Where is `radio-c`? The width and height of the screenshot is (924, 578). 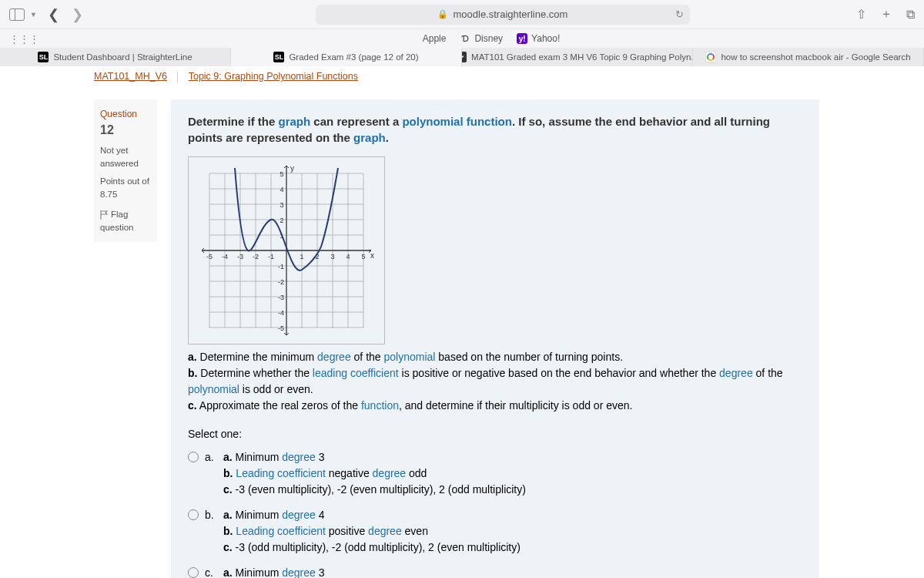 radio-c is located at coordinates (193, 573).